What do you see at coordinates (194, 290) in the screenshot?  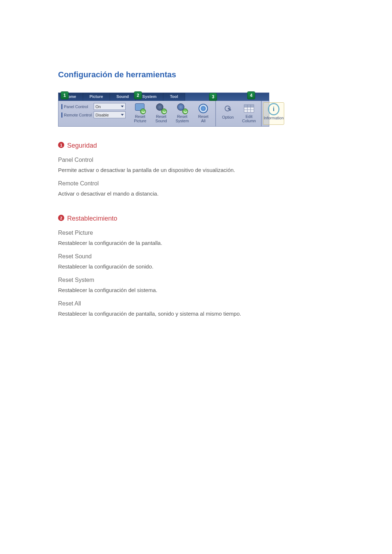 I see `reset-system-desc: Restablecer la configuración del sistema…` at bounding box center [194, 290].